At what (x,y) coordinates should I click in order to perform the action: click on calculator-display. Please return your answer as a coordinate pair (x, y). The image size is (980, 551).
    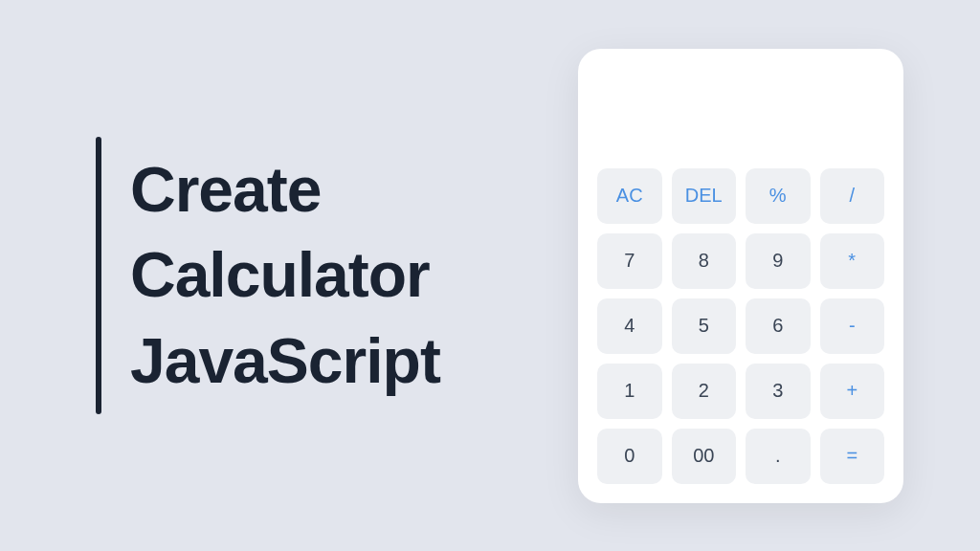
    Looking at the image, I should click on (741, 113).